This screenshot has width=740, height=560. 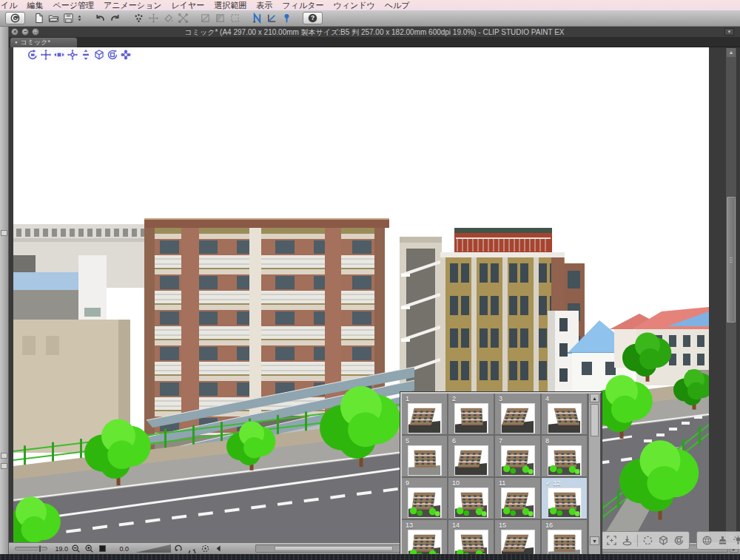 I want to click on preset-panel-scrollbar: ▲ ▼, so click(x=594, y=473).